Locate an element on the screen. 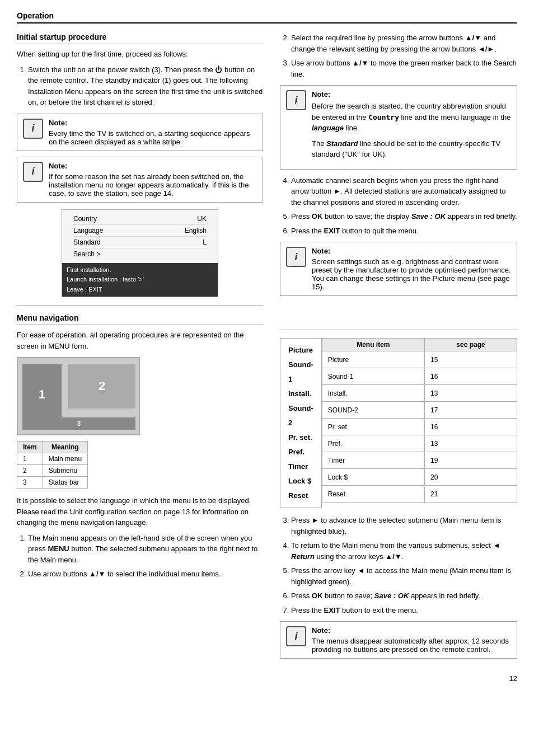 This screenshot has width=534, height=756. table-row: Picture15 is located at coordinates (419, 360).